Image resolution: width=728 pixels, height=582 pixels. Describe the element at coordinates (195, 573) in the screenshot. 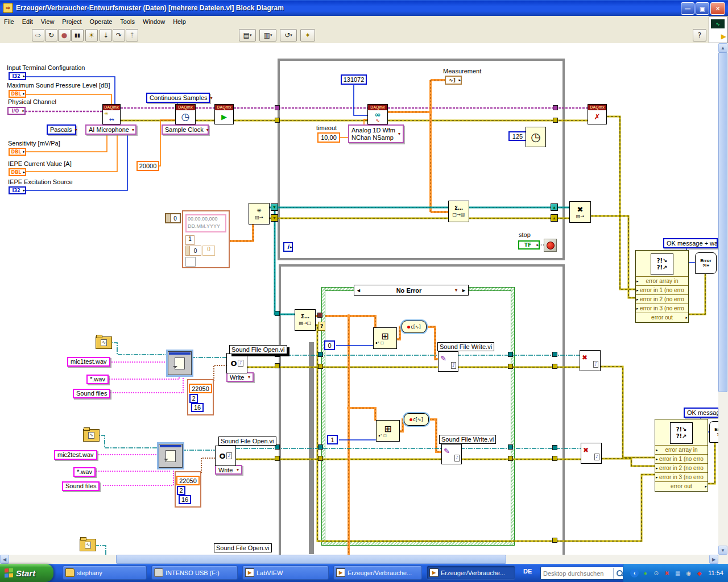

I see `taskbar-item-usb: INTENSO USB (F:)` at that location.